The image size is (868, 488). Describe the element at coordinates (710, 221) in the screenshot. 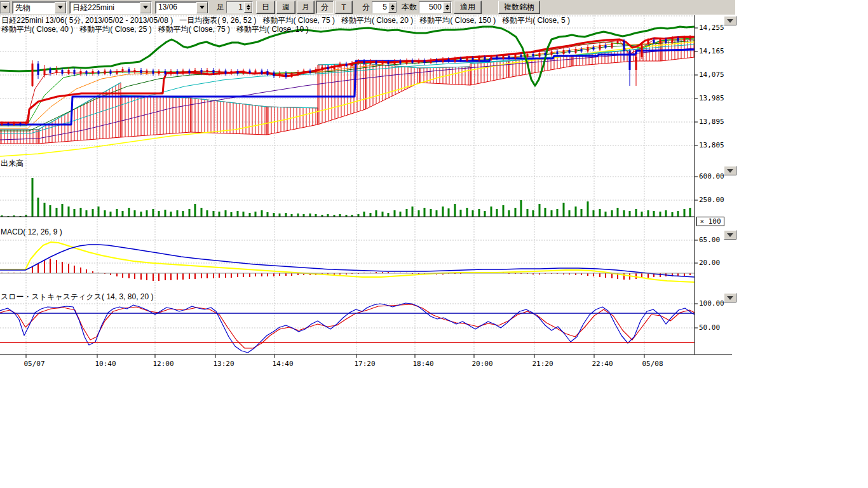

I see `volume-multiplier-badge: × 100` at that location.